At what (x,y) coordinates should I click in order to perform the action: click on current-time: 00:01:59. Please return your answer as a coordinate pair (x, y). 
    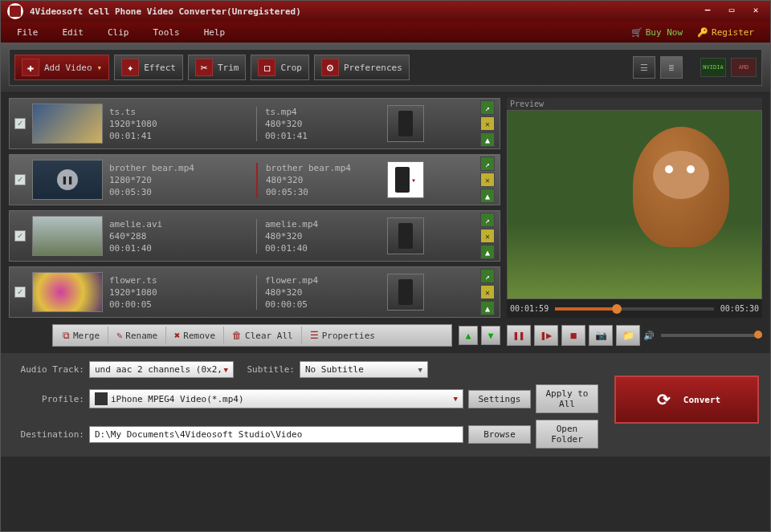
    Looking at the image, I should click on (529, 308).